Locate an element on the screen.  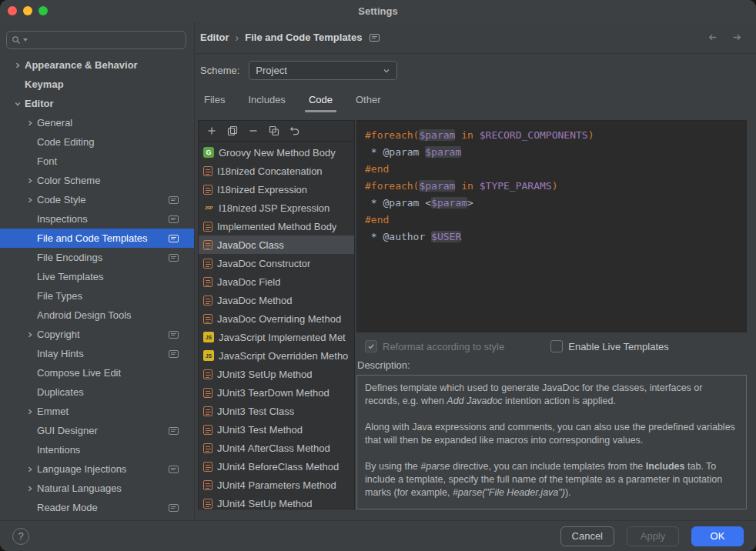
tab-code: Code is located at coordinates (320, 102).